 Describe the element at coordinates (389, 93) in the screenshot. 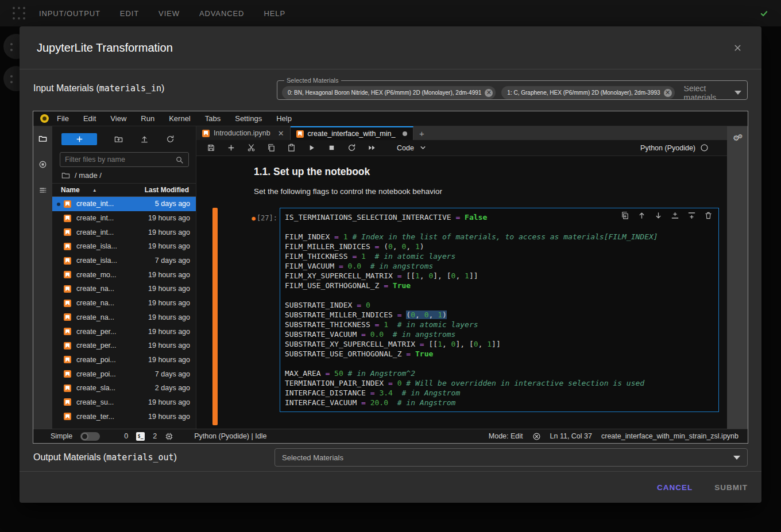

I see `material-chip: 0: BN, Hexagonal Boron Nitride, HEX (P6/…` at that location.